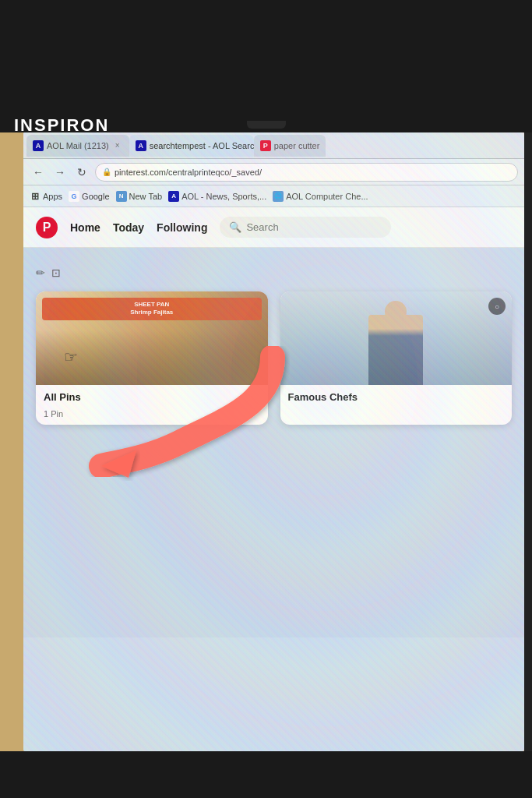  What do you see at coordinates (274, 172) in the screenshot?
I see `address-bar-row: ← → ↻ 🔒 pinterest.com/centralprinteqco/_…` at bounding box center [274, 172].